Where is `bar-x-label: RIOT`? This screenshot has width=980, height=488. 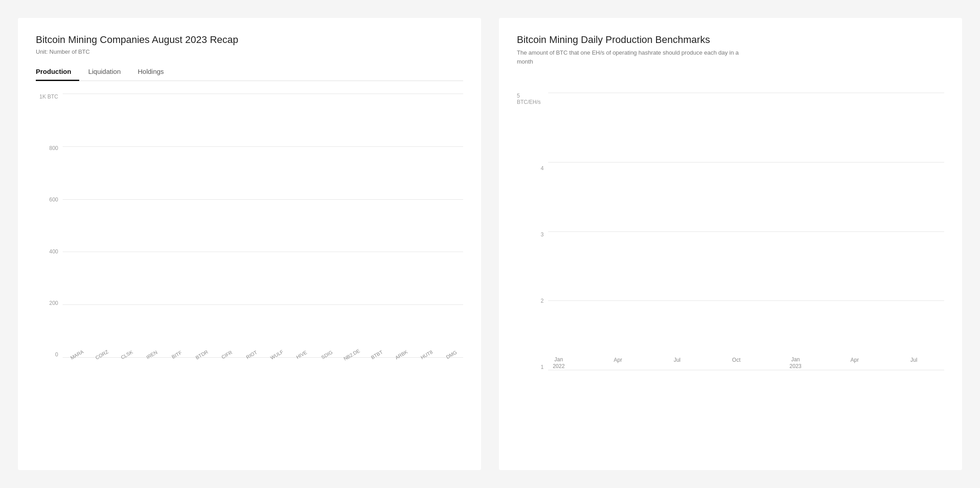
bar-x-label: RIOT is located at coordinates (251, 355).